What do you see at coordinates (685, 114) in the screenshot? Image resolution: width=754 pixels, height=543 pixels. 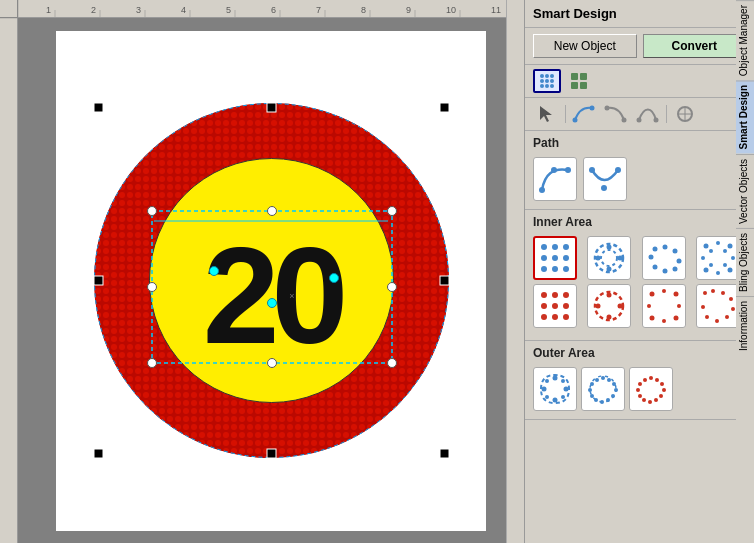 I see `extra-tool-icon` at bounding box center [685, 114].